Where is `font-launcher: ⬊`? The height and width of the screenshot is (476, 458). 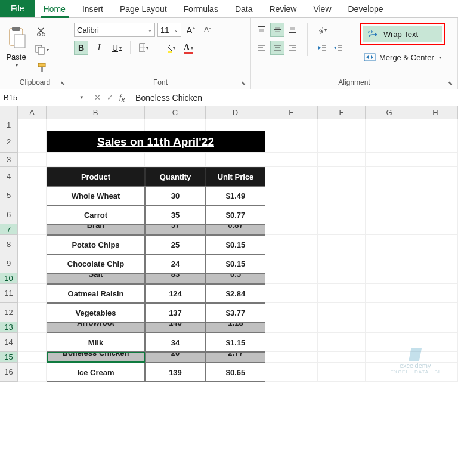 font-launcher: ⬊ is located at coordinates (243, 83).